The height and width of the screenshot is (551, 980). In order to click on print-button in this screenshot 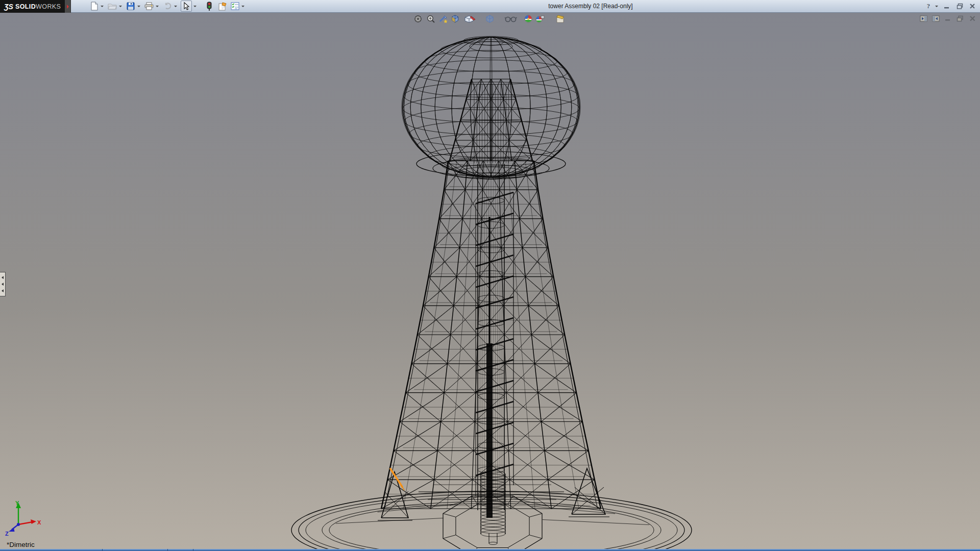, I will do `click(149, 6)`.